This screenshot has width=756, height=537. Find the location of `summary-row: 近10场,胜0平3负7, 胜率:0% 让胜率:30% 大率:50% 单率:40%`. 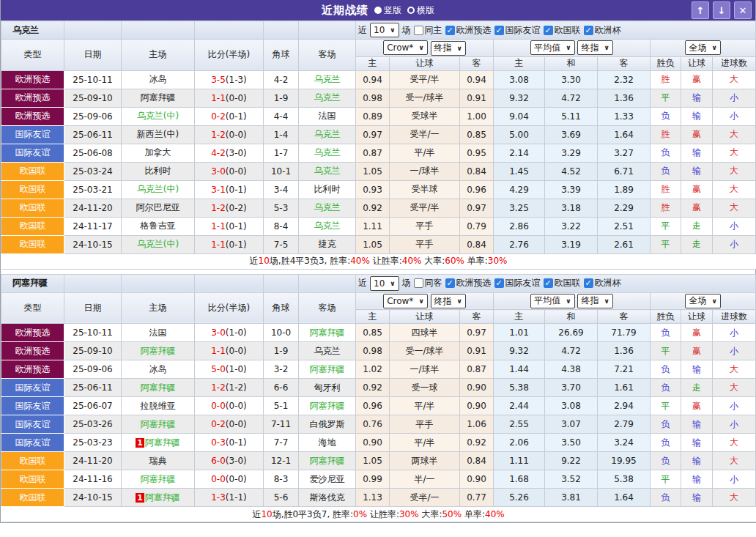

summary-row: 近10场,胜0平3负7, 胜率:0% 让胜率:30% 大率:50% 单率:40% is located at coordinates (379, 514).